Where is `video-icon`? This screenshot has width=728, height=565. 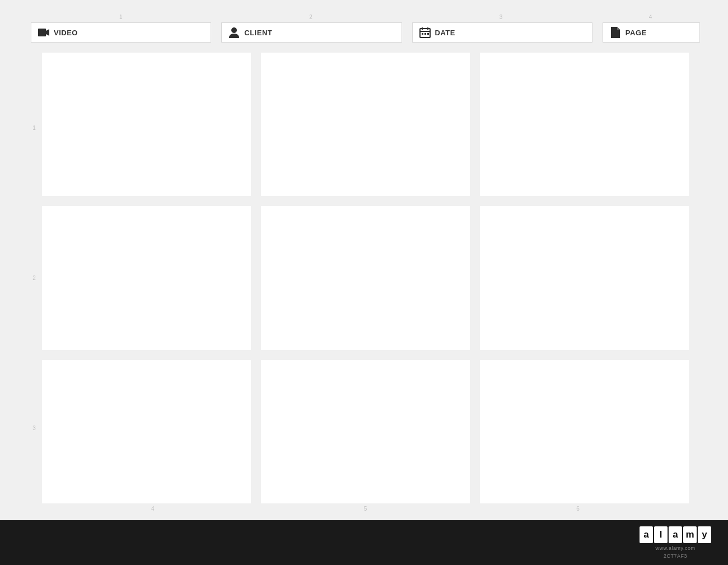
video-icon is located at coordinates (44, 32).